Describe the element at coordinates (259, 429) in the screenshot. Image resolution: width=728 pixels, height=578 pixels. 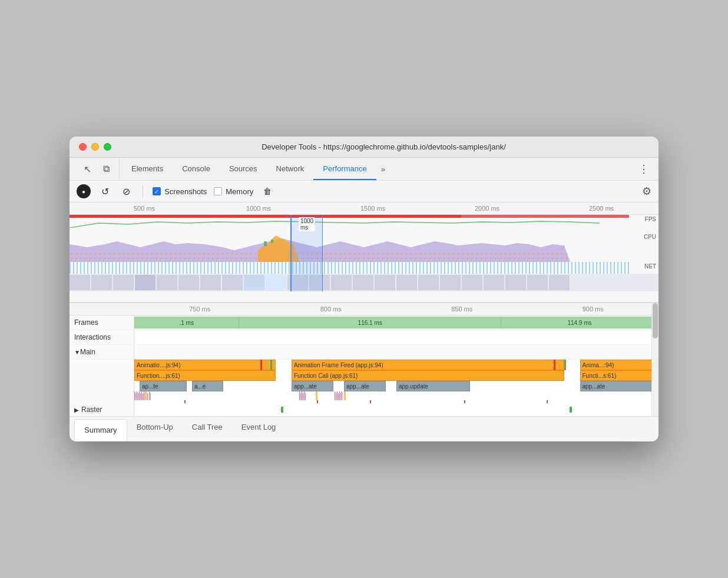
I see `tab-event-log: Event Log` at that location.